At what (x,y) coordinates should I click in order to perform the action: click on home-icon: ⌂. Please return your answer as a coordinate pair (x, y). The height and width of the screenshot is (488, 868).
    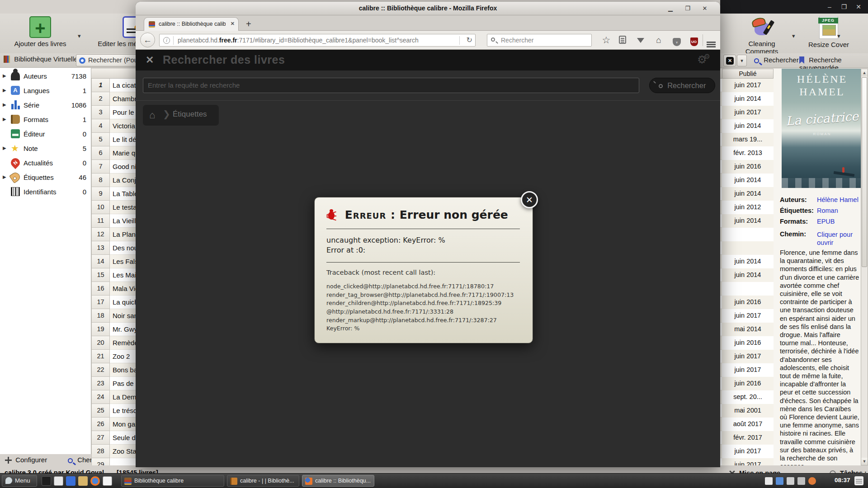
    Looking at the image, I should click on (659, 40).